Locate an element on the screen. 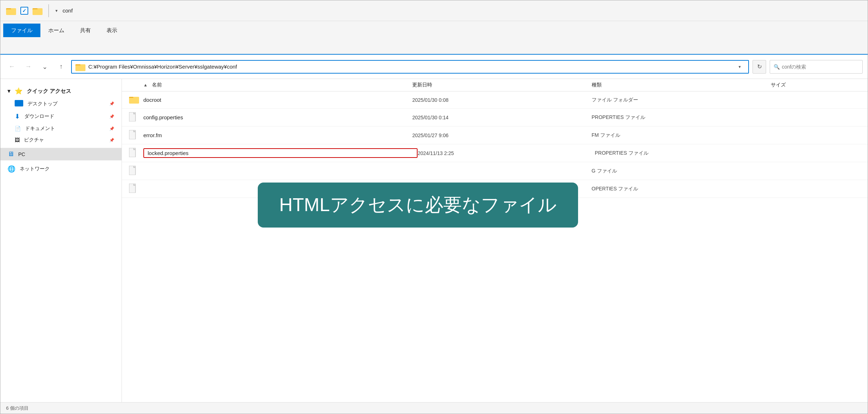  pc-section: 🖥 PC is located at coordinates (61, 154).